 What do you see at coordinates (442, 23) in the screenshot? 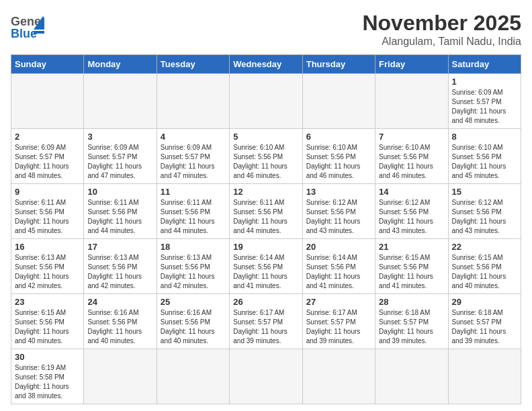
I see `month-title: November 2025` at bounding box center [442, 23].